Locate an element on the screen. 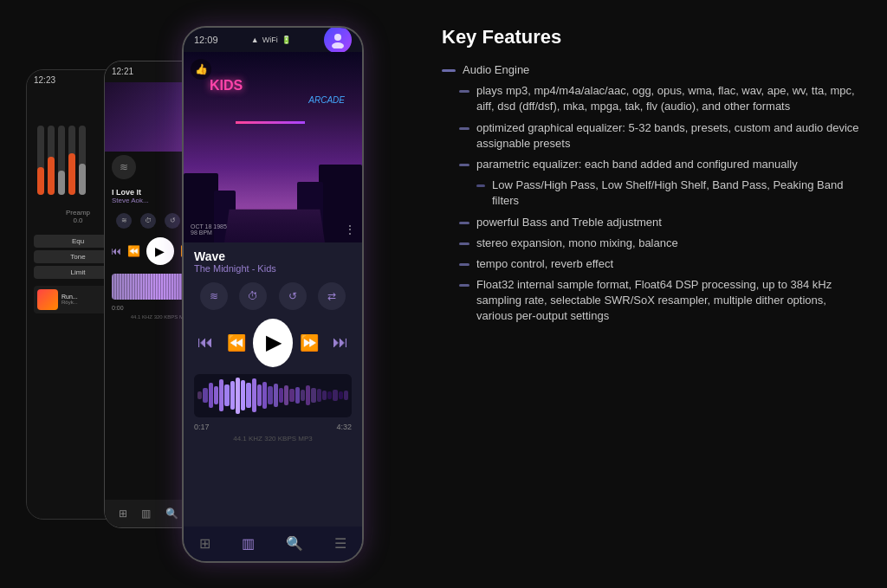  waveform-bars is located at coordinates (273, 396).